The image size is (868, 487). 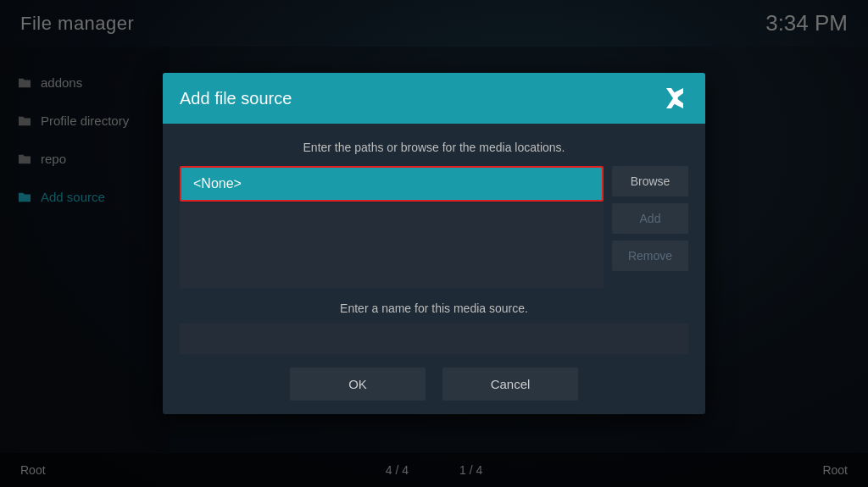 I want to click on browse-button: Browse, so click(x=650, y=181).